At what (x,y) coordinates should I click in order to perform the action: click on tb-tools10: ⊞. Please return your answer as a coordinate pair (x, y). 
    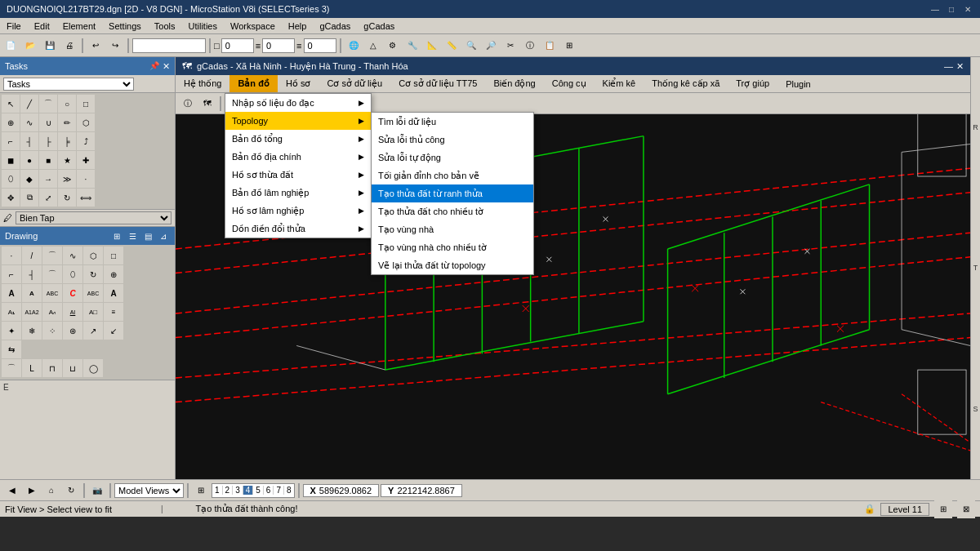
    Looking at the image, I should click on (569, 46).